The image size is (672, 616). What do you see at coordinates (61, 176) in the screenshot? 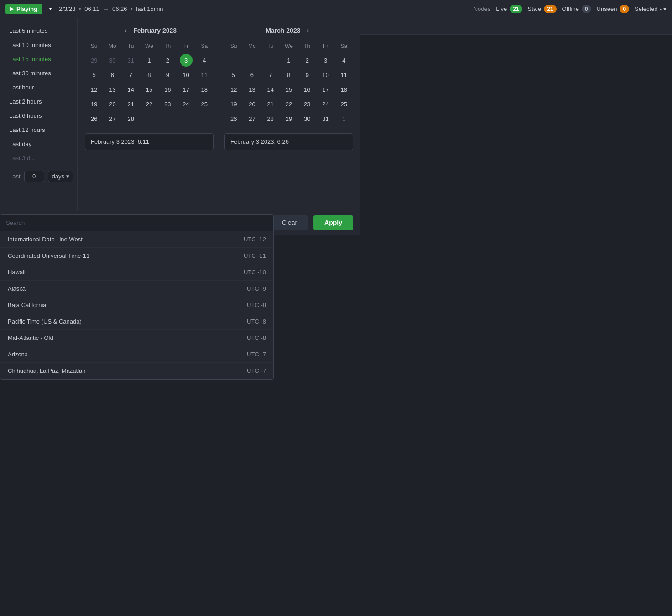
I see `last-unit-select: days ▾` at bounding box center [61, 176].